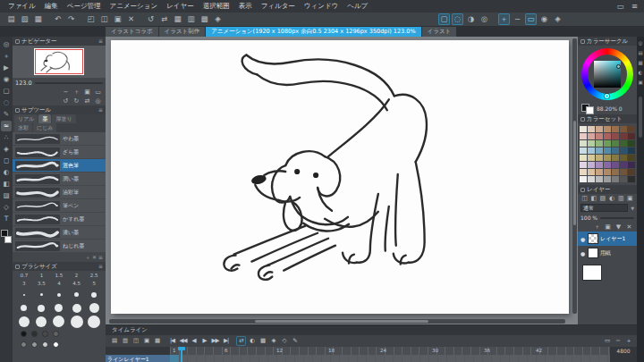  What do you see at coordinates (95, 257) in the screenshot?
I see `delete-subtool-icon: ✕` at bounding box center [95, 257].